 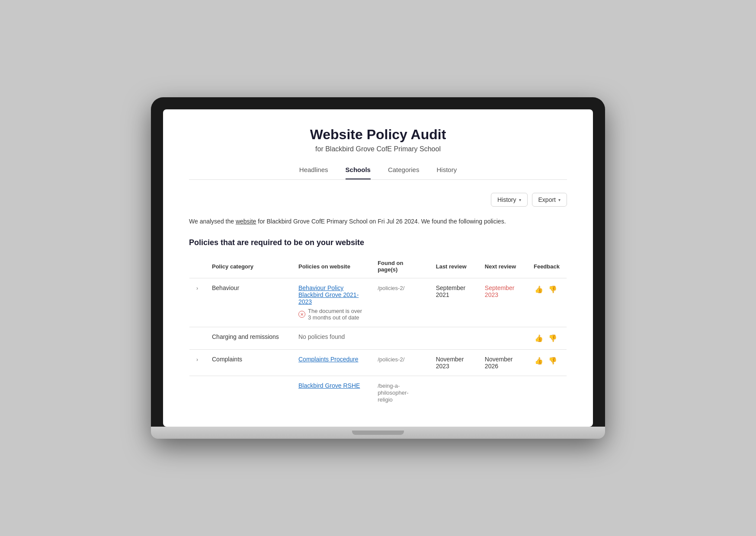 I want to click on category-cell: Charging and remissions, so click(x=248, y=338).